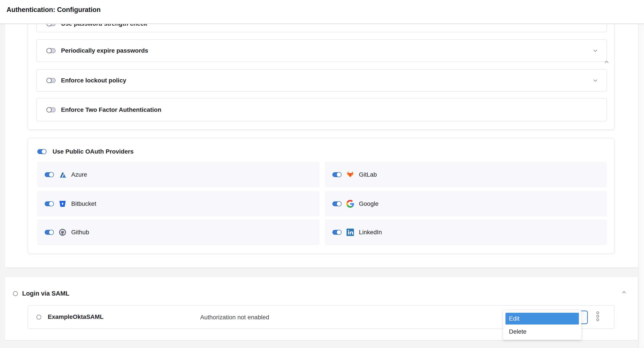  I want to click on azure-icon, so click(62, 175).